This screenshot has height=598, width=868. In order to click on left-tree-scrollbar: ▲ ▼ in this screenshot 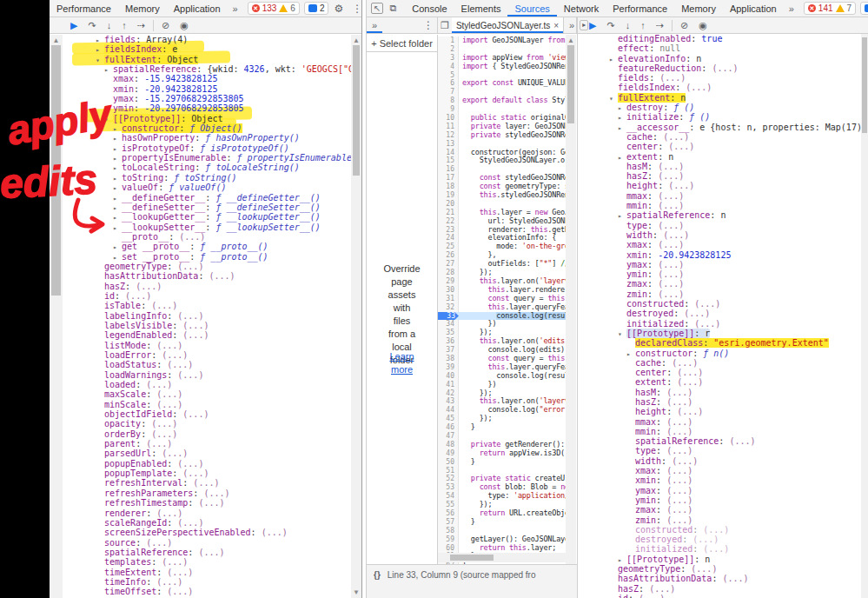, I will do `click(356, 316)`.